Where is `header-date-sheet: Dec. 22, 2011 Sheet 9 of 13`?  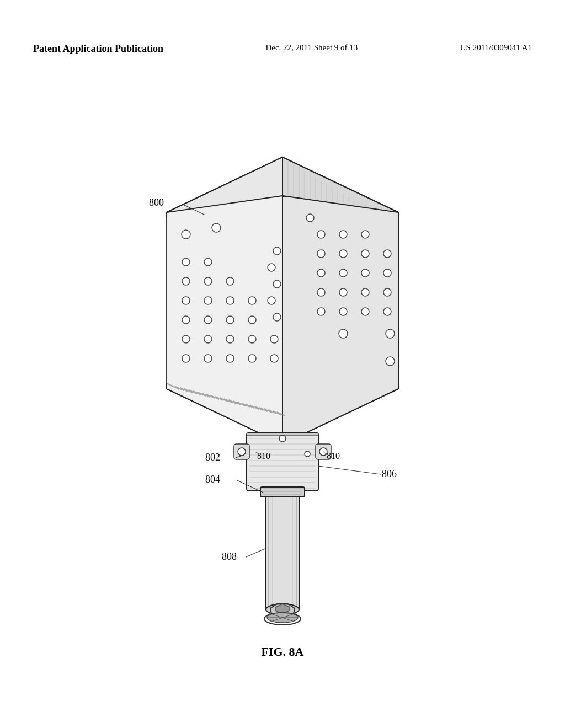
header-date-sheet: Dec. 22, 2011 Sheet 9 of 13 is located at coordinates (311, 47).